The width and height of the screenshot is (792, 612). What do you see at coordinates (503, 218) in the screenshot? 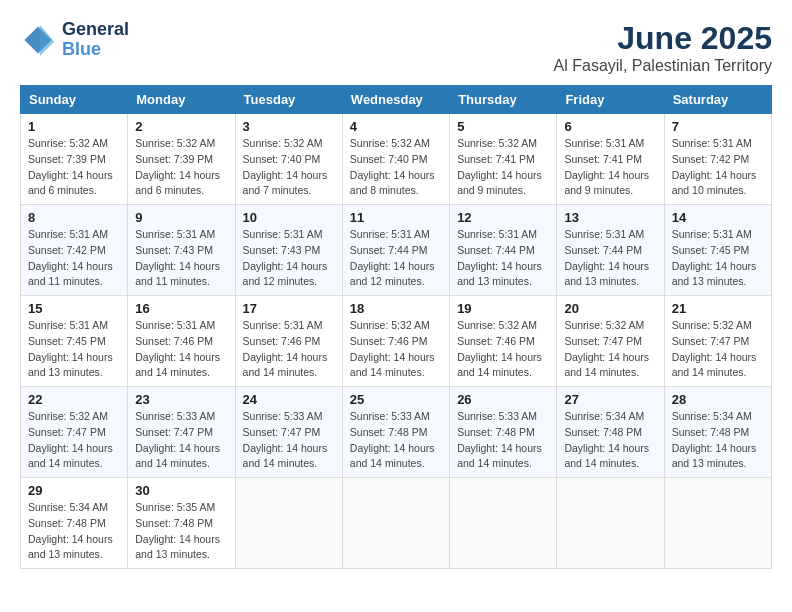
I see `day-number: 12` at bounding box center [503, 218].